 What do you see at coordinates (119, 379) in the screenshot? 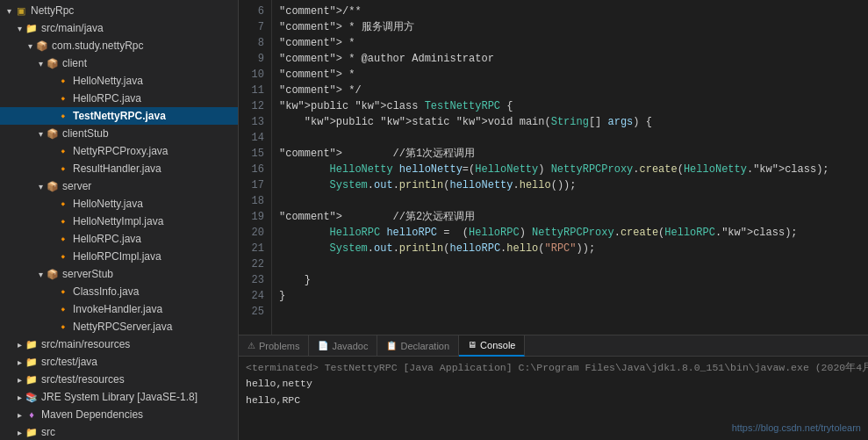
I see `tree-item-srcTestResources: ▸📁src/test/resources` at bounding box center [119, 379].